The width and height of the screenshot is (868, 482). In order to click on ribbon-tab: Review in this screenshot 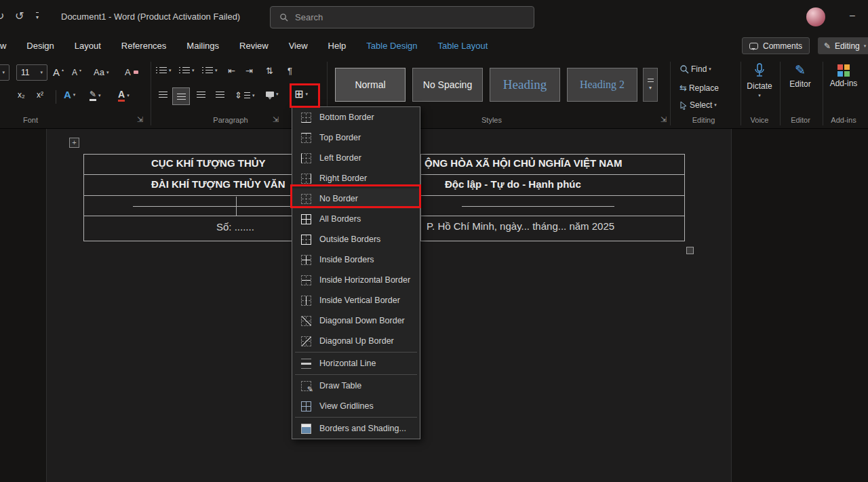, I will do `click(254, 46)`.